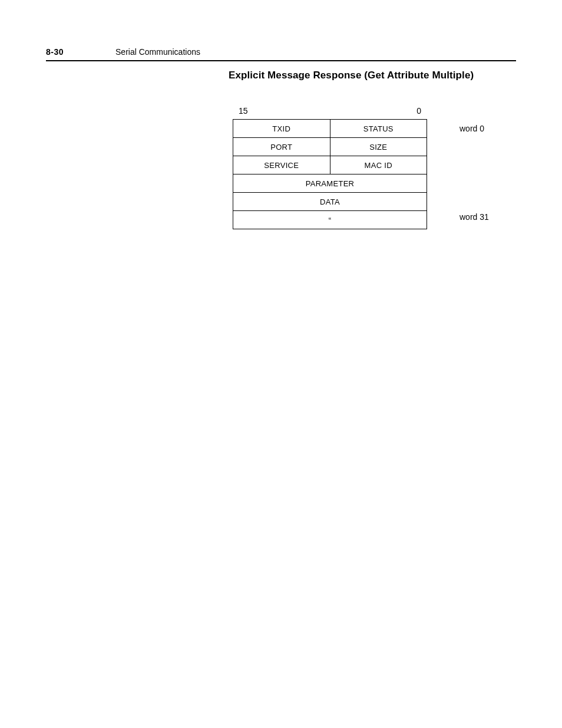  Describe the element at coordinates (330, 165) in the screenshot. I see `table-row: SERVICE MAC ID` at that location.